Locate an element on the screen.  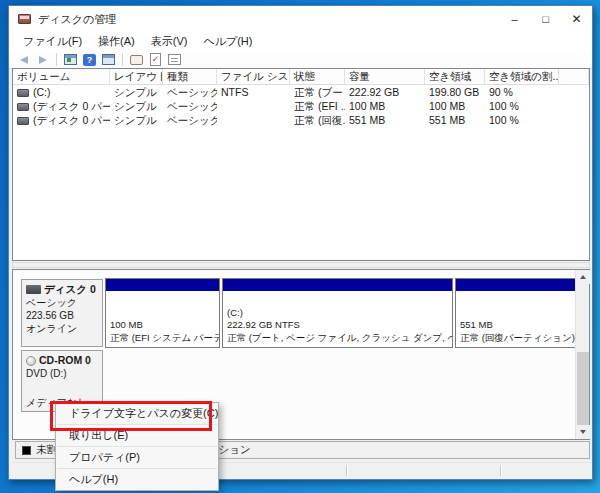
vertical-scrollbar is located at coordinates (582, 354).